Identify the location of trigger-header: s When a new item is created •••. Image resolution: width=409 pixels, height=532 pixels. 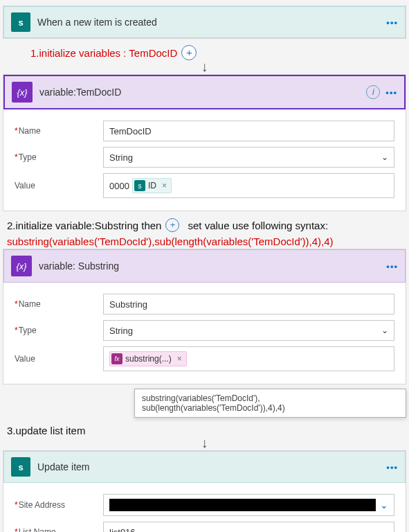
(205, 22).